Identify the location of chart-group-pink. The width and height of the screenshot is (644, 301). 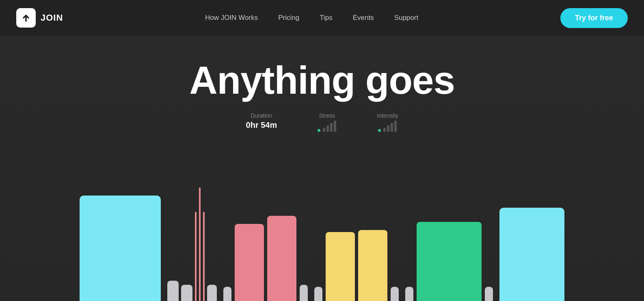
(266, 258).